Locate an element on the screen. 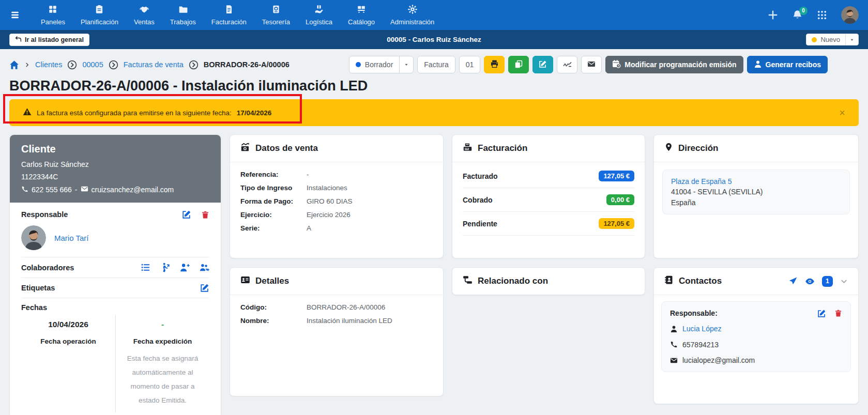 This screenshot has width=868, height=415. field-label: Ejercicio: is located at coordinates (273, 215).